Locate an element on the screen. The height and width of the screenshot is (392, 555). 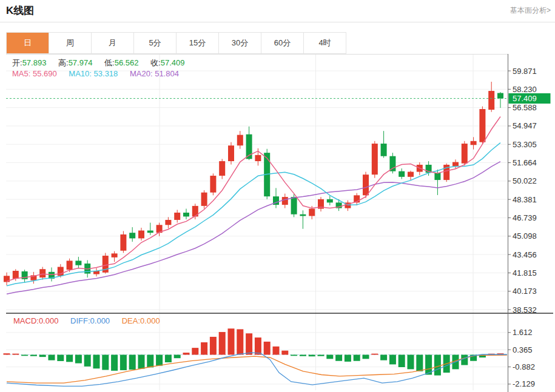
ma5-label: MA5: is located at coordinates (21, 74).